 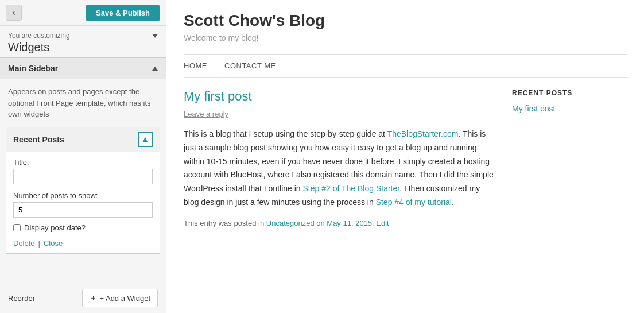 What do you see at coordinates (83, 68) in the screenshot?
I see `main-sidebar-bar: Main Sidebar` at bounding box center [83, 68].